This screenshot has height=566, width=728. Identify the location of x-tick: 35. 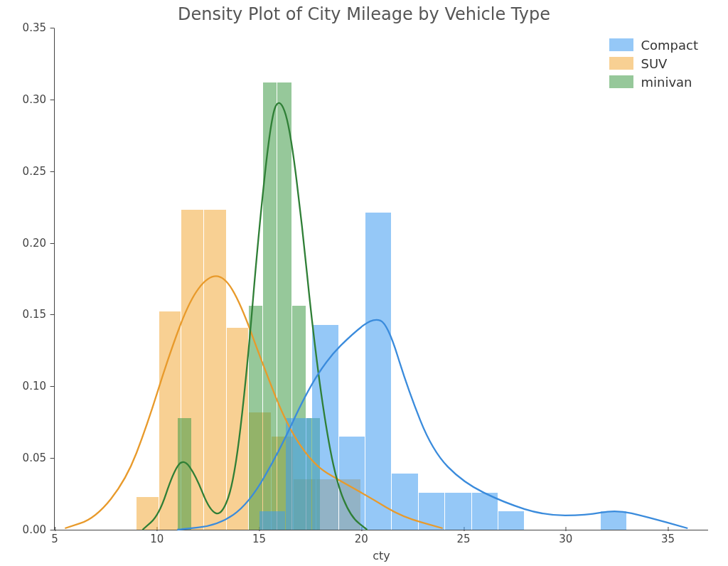
(668, 539).